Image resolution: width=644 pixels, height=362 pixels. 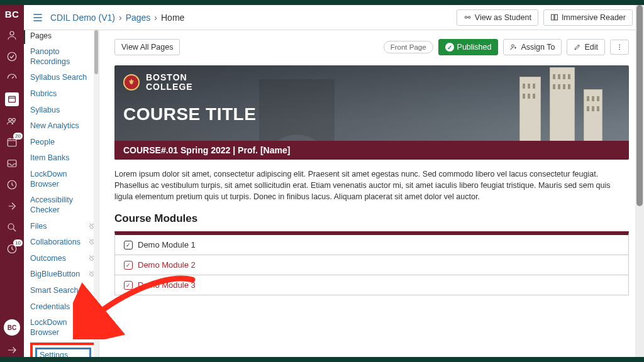 I want to click on course-strip: COURSE#.01 Spring 2022 | Prof. [Name], so click(x=372, y=150).